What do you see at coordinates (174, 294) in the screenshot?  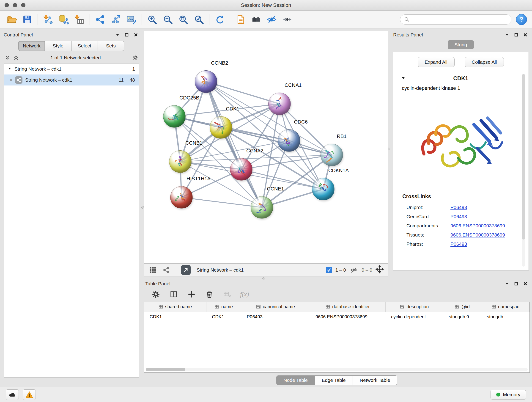 I see `show-columns-icon` at bounding box center [174, 294].